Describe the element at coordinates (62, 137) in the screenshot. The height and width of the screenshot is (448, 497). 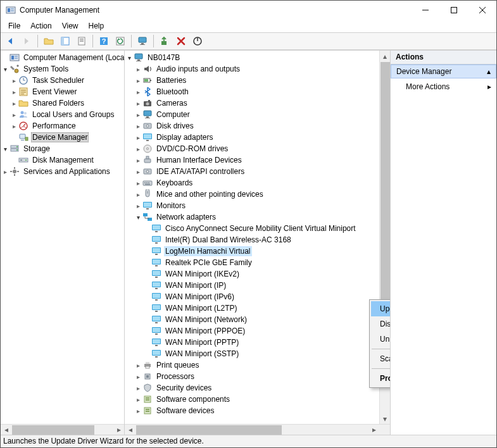
I see `nav-device-manager: Device Manager` at that location.